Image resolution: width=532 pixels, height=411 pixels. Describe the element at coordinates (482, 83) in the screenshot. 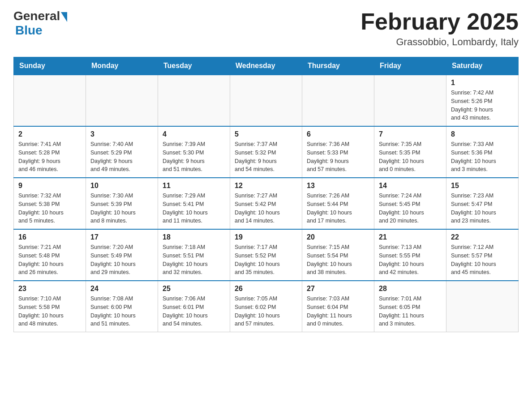

I see `day-number: 1` at that location.